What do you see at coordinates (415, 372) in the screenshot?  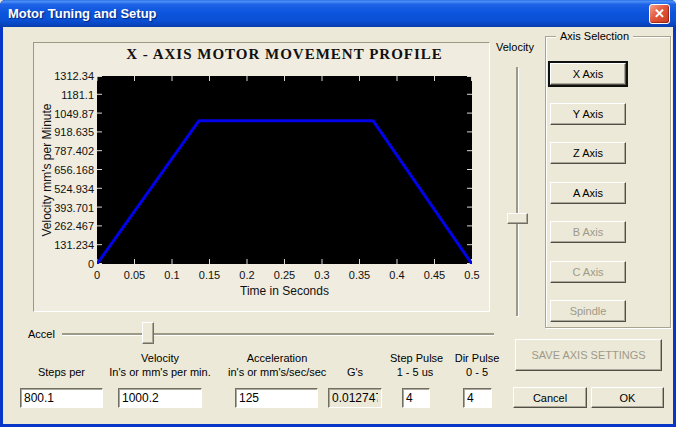 I see `step-pulse-range: 1 - 5 us` at bounding box center [415, 372].